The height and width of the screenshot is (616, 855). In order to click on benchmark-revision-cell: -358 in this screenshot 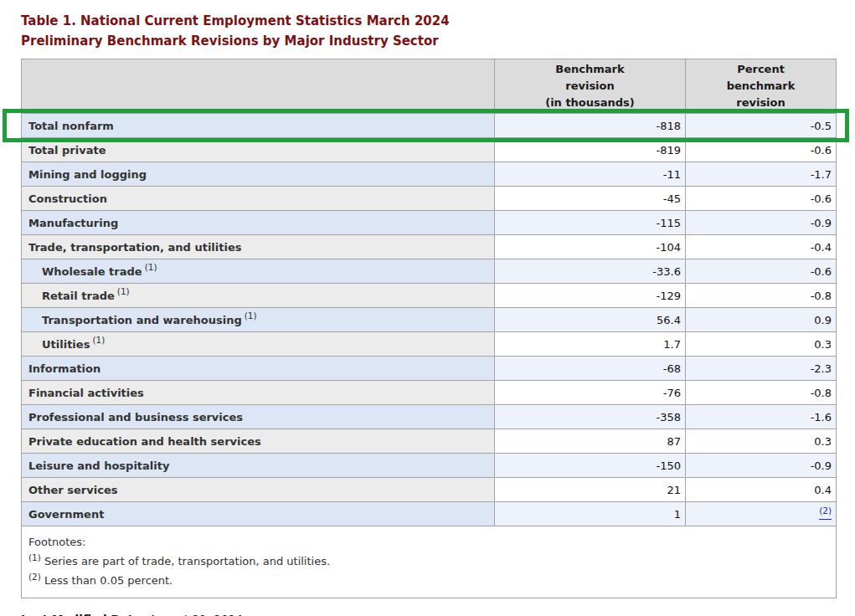, I will do `click(590, 417)`.